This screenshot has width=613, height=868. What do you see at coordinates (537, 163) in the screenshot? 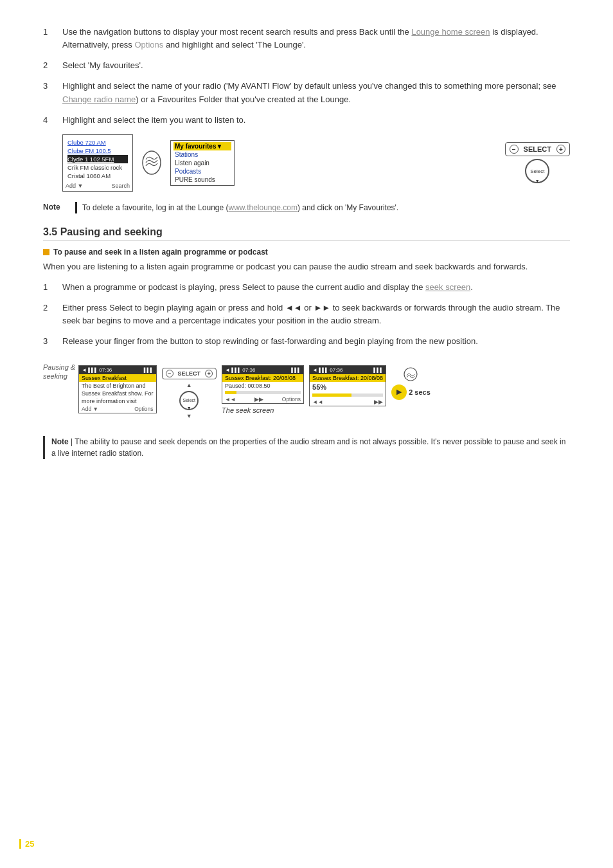
I see `select-controls: − SELECT + Select` at bounding box center [537, 163].